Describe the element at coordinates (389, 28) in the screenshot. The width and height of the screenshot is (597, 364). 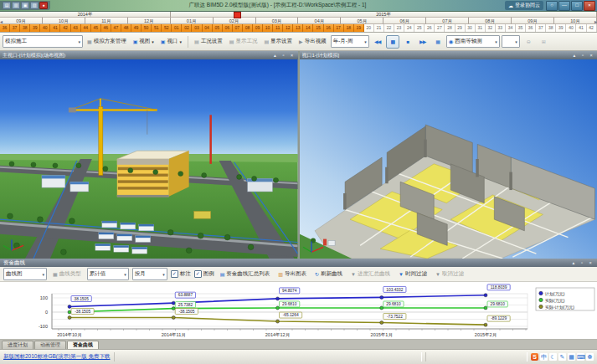
I see `week-cell: 22` at that location.